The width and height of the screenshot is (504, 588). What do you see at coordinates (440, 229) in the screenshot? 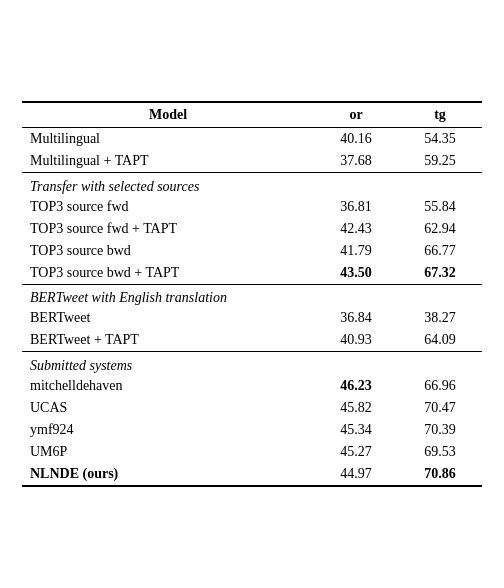
I see `tg-value-cell: 62.94` at bounding box center [440, 229].